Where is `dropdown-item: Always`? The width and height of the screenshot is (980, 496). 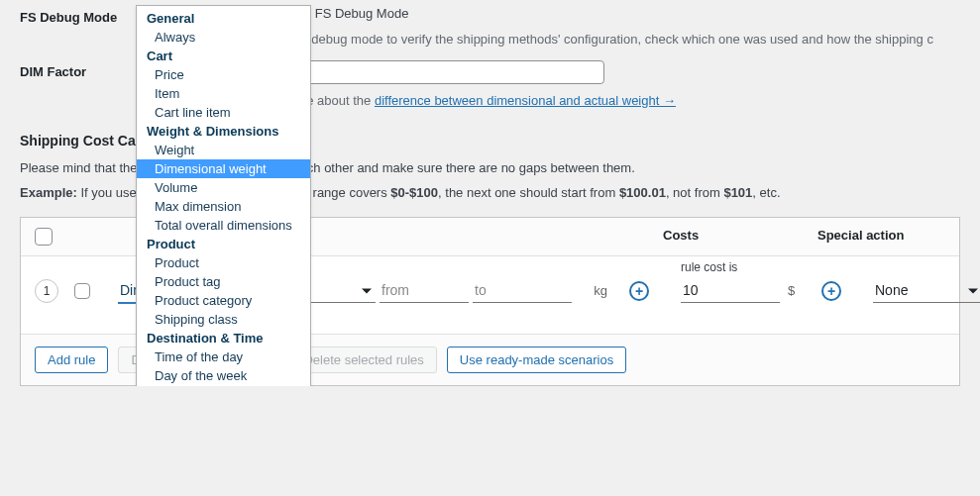 dropdown-item: Always is located at coordinates (224, 38).